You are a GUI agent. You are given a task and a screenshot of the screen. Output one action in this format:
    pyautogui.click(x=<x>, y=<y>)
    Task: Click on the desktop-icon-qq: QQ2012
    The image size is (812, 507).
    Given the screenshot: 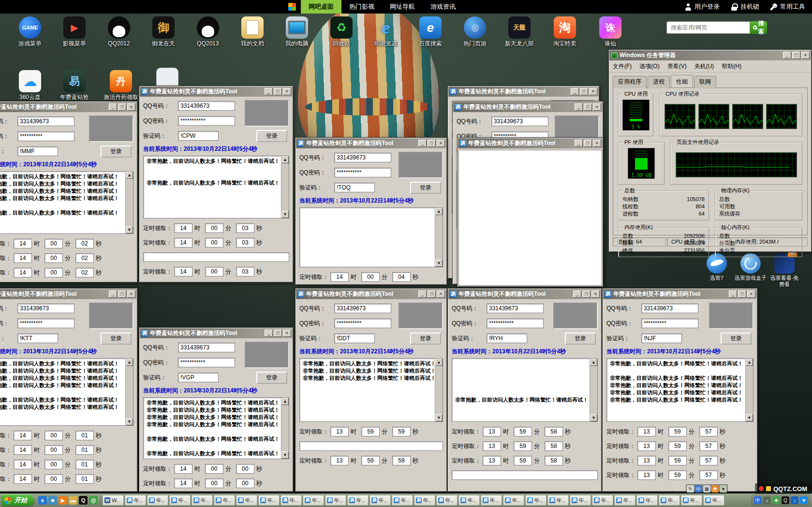 What is the action you would take?
    pyautogui.click(x=119, y=32)
    